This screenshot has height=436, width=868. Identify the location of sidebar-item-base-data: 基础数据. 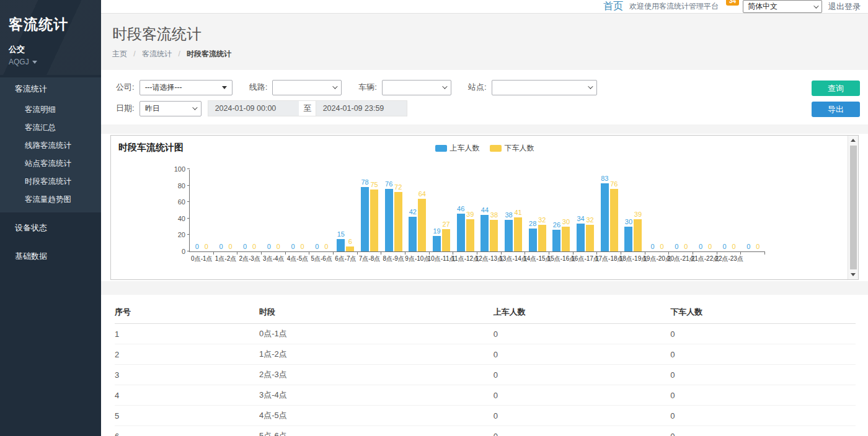
(51, 256).